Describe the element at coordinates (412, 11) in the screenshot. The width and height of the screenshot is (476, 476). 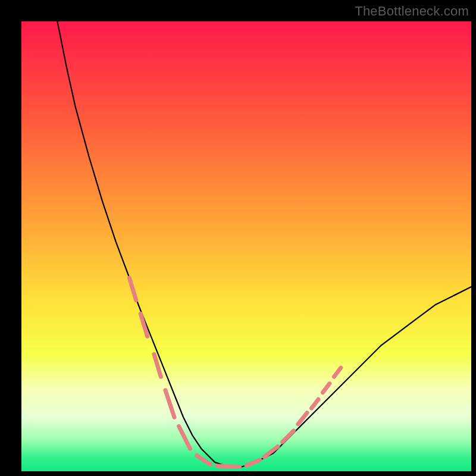
I see `watermark-text: TheBottleneck.com` at that location.